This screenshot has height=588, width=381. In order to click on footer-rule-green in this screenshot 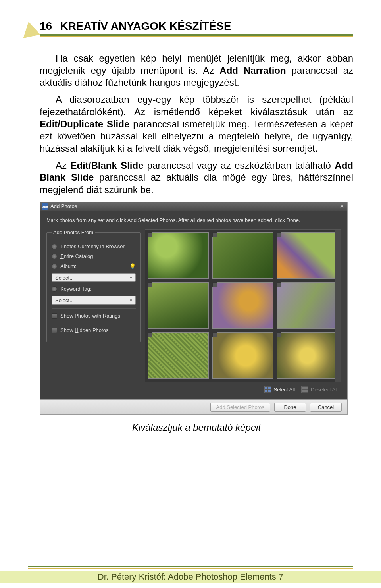, I will do `click(190, 567)`.